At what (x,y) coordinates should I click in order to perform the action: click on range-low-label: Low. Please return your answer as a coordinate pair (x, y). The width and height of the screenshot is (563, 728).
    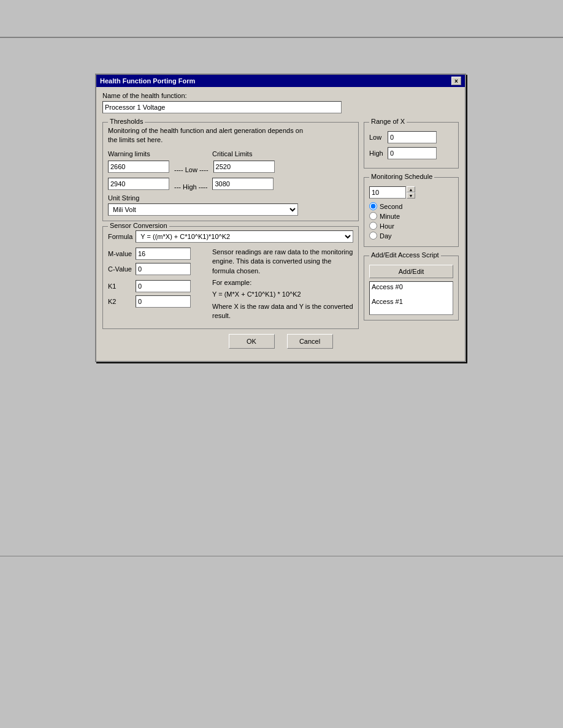
    Looking at the image, I should click on (378, 137).